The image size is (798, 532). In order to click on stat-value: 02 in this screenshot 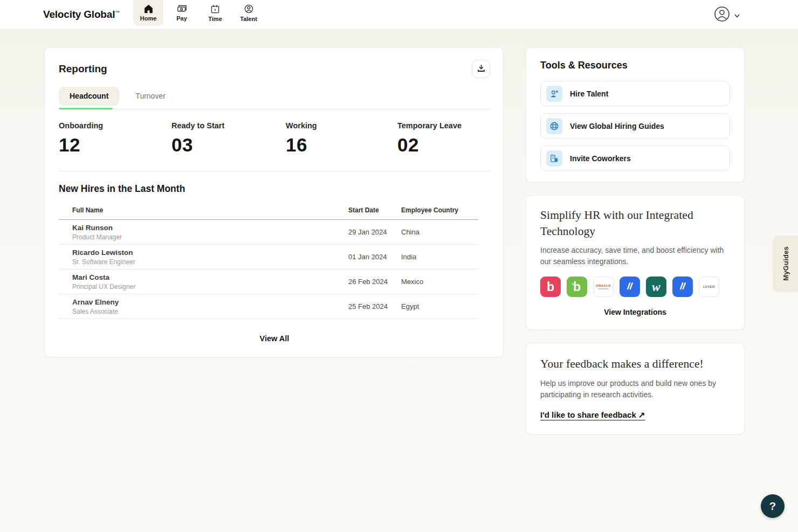, I will do `click(444, 145)`.